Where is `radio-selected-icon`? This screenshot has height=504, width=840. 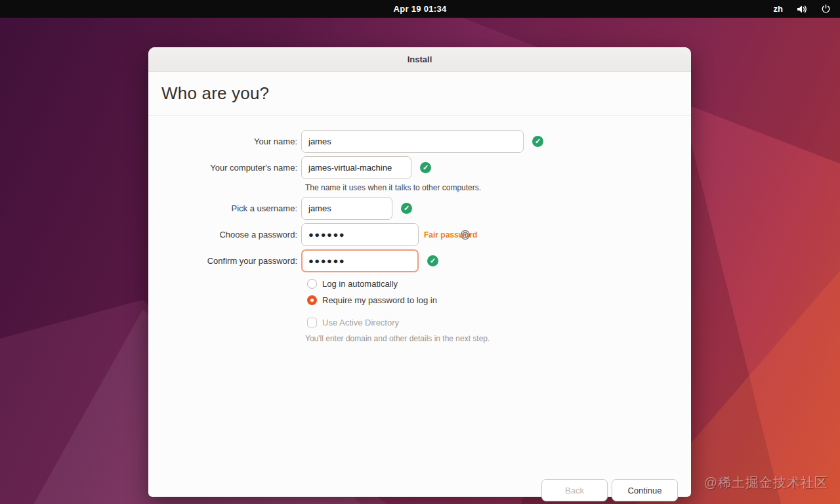 radio-selected-icon is located at coordinates (312, 301).